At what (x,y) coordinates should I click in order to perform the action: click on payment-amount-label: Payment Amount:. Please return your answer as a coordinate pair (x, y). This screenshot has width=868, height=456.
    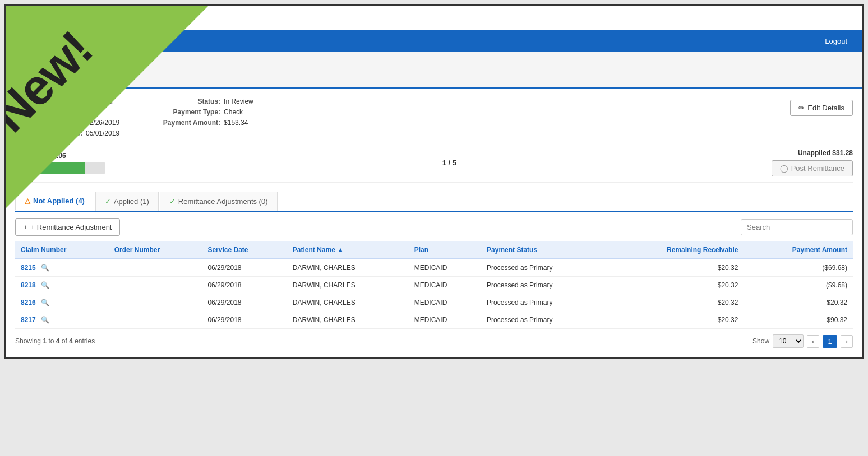
    Looking at the image, I should click on (187, 123).